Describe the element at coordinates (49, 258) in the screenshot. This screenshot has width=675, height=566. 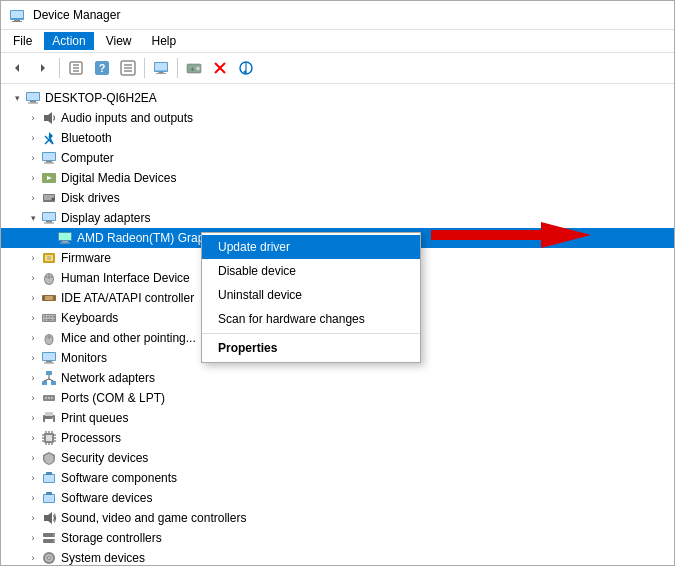
I see `firmware-icon` at that location.